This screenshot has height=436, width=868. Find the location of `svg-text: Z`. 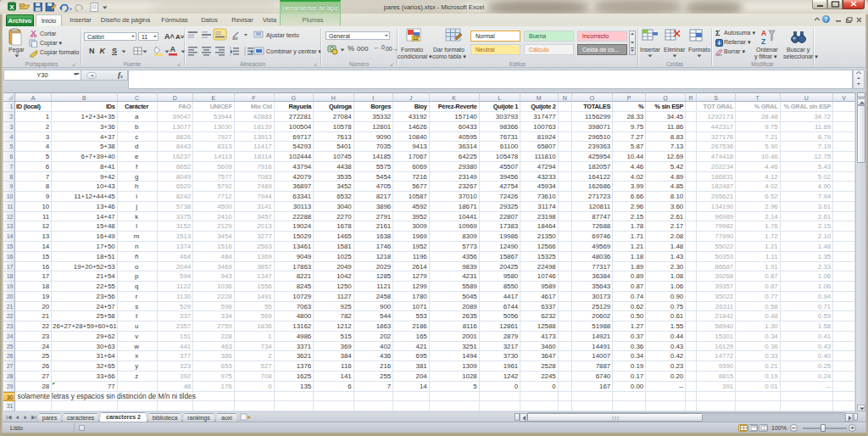

svg-text: Z is located at coordinates (763, 42).